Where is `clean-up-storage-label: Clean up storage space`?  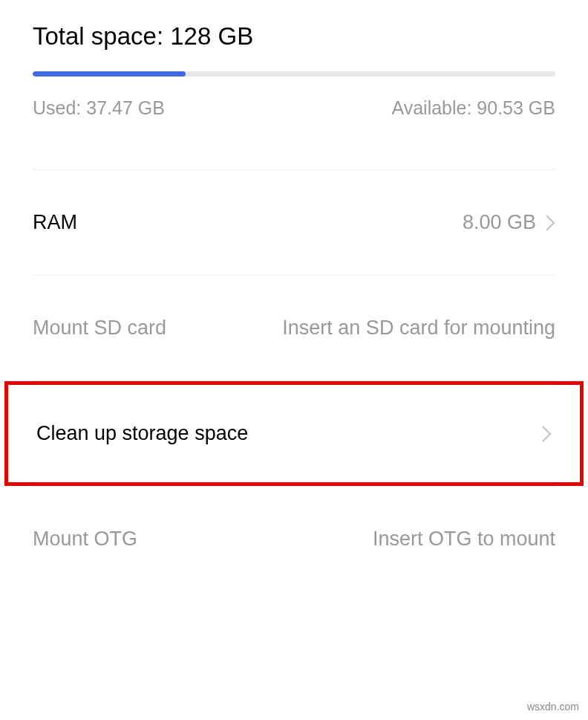 clean-up-storage-label: Clean up storage space is located at coordinates (143, 434).